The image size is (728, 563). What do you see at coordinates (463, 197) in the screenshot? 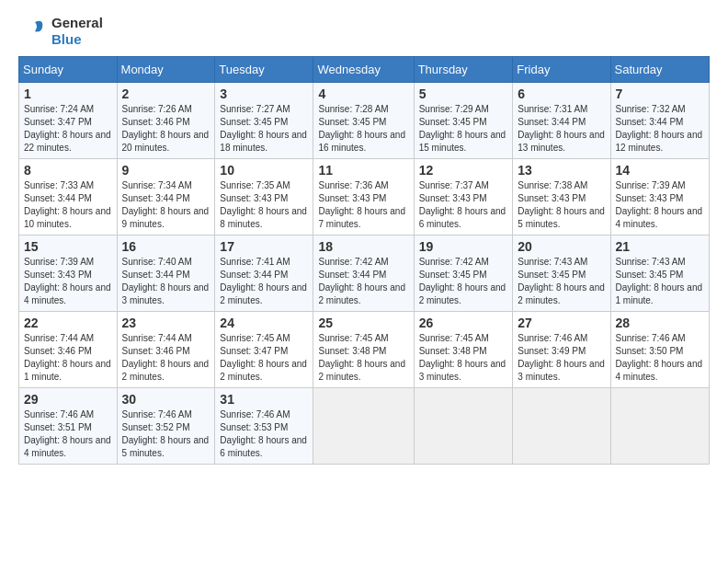
I see `calendar-day-12: 12Sunrise: 7:37 AMSunset: 3:43 PMDayligh…` at bounding box center [463, 197].